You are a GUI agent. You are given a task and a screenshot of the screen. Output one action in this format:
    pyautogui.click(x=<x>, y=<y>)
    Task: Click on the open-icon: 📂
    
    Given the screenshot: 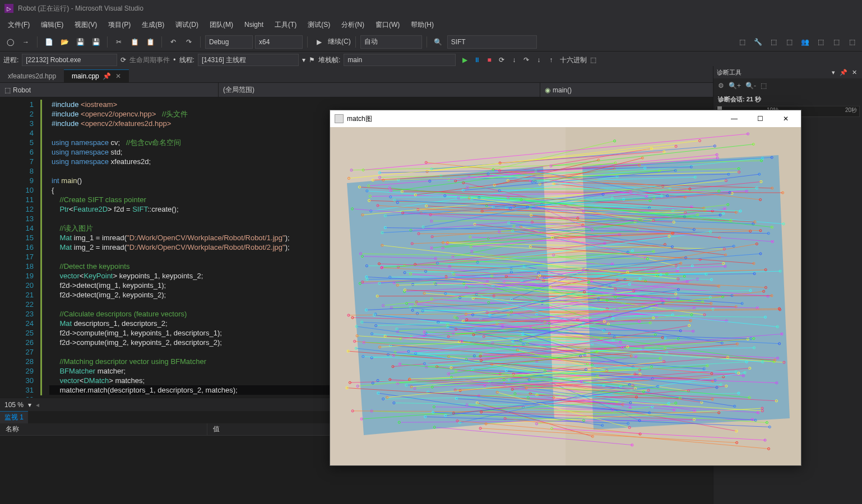 What is the action you would take?
    pyautogui.click(x=64, y=42)
    